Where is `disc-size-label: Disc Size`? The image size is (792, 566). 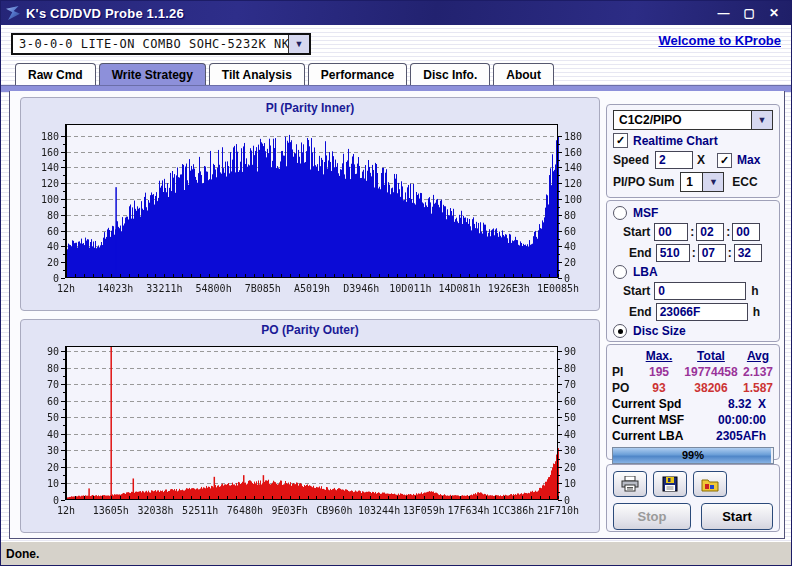 disc-size-label: Disc Size is located at coordinates (660, 331).